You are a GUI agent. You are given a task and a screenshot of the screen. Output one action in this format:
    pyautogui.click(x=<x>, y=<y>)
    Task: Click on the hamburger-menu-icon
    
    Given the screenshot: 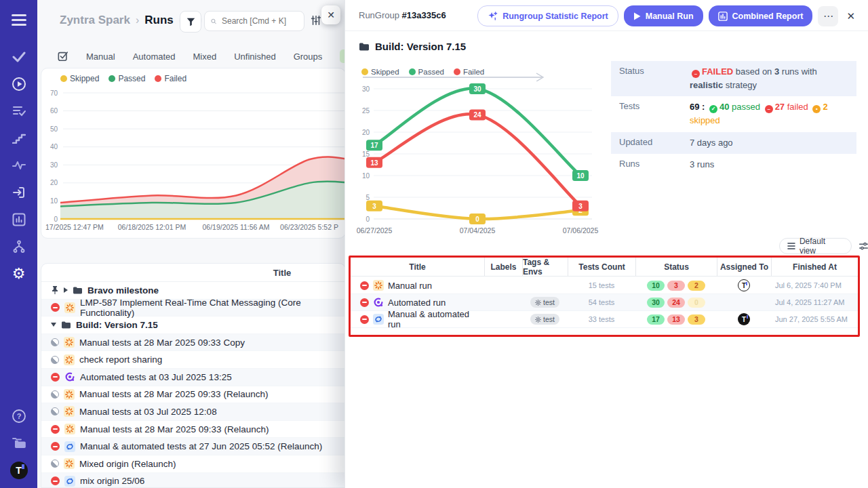 What is the action you would take?
    pyautogui.click(x=19, y=20)
    